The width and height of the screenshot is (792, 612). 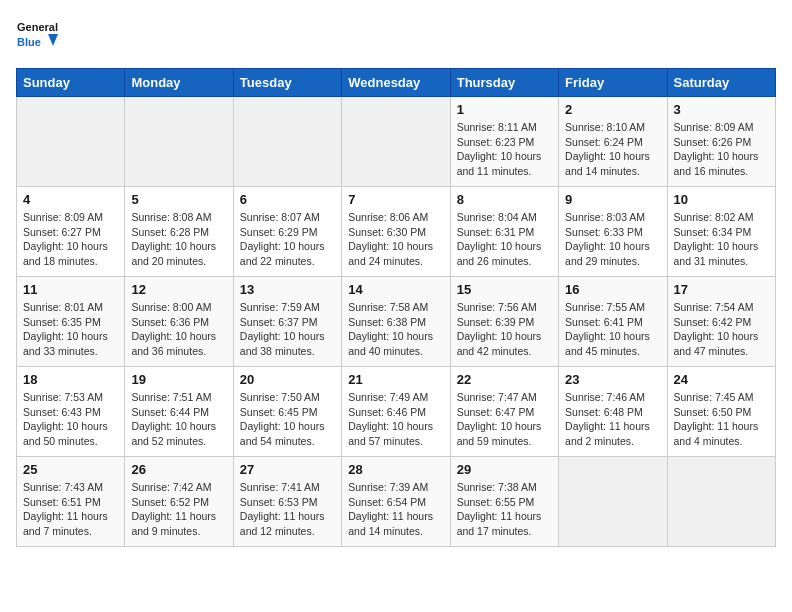 What do you see at coordinates (613, 322) in the screenshot?
I see `calendar-cell: 16Sunrise: 7:55 AM Sunset: 6:41 PM Dayli…` at bounding box center [613, 322].